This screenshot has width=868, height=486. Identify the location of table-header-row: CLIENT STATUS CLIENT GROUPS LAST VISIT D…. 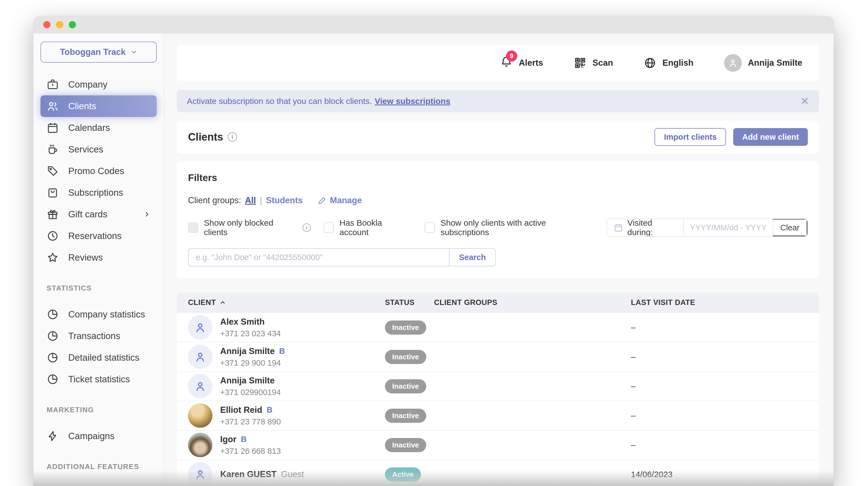
(498, 302).